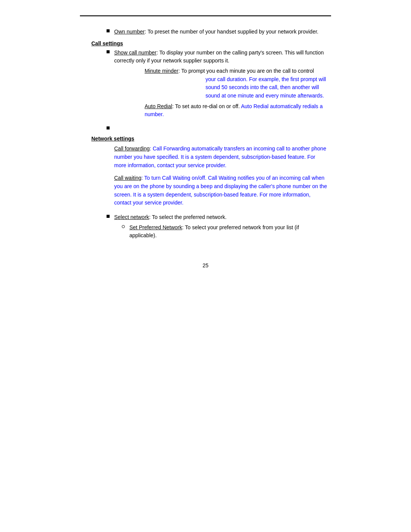 This screenshot has width=411, height=532. Describe the element at coordinates (206, 57) in the screenshot. I see `show-call-number-item: Show call number: To display your number…` at that location.